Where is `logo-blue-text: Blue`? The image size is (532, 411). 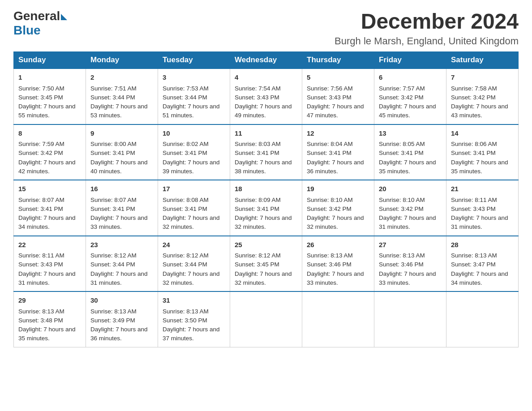 logo-blue-text: Blue is located at coordinates (27, 30).